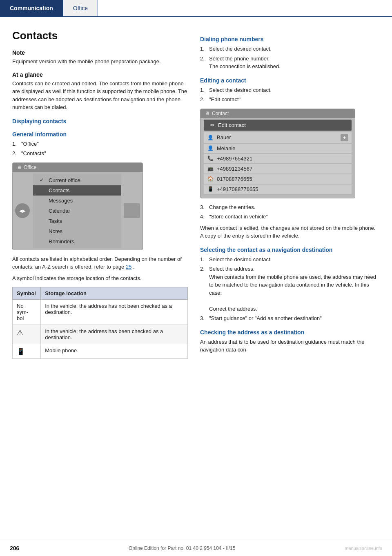 Image resolution: width=392 pixels, height=556 pixels. I want to click on add-button: +, so click(345, 138).